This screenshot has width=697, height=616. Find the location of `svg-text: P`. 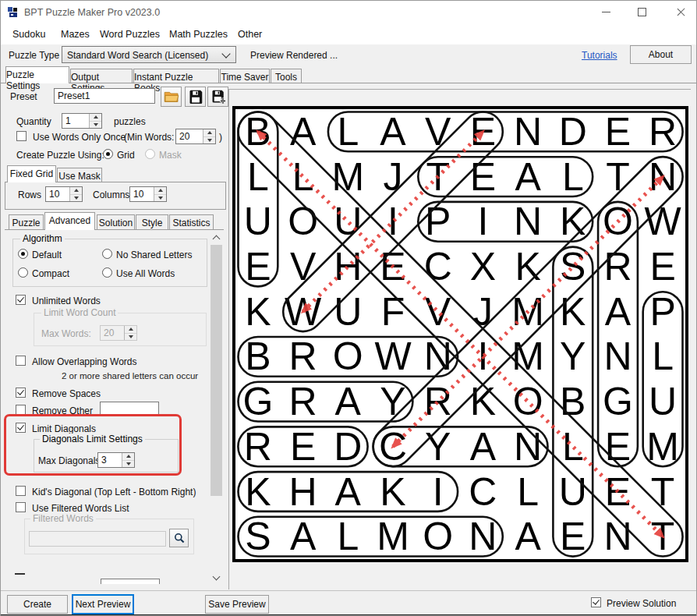

svg-text: P is located at coordinates (663, 312).